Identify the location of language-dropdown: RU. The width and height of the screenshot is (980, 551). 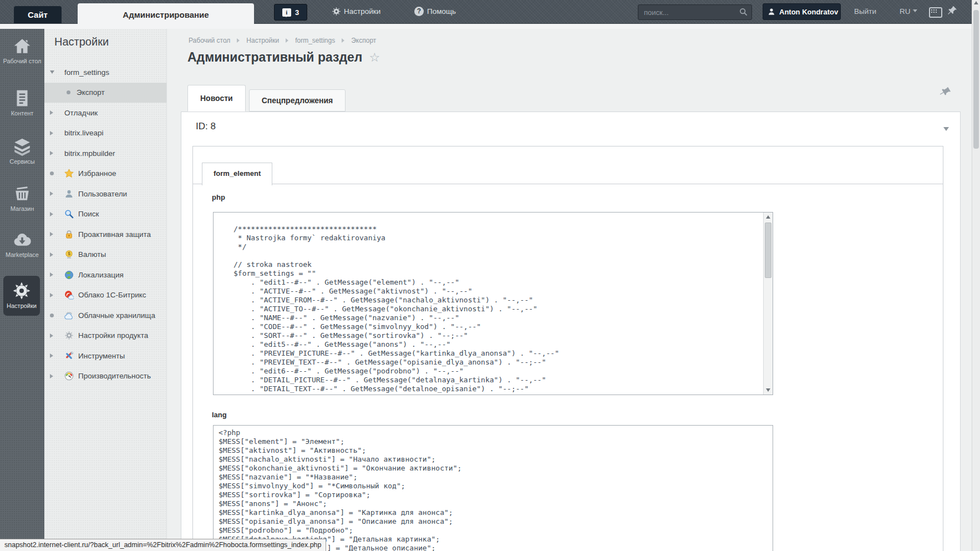
(908, 11).